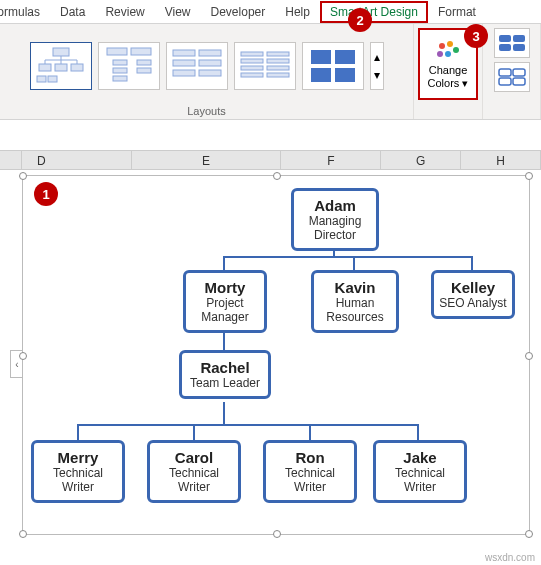 This screenshot has height=565, width=541. Describe the element at coordinates (23, 356) in the screenshot. I see `resize-handle-w` at that location.